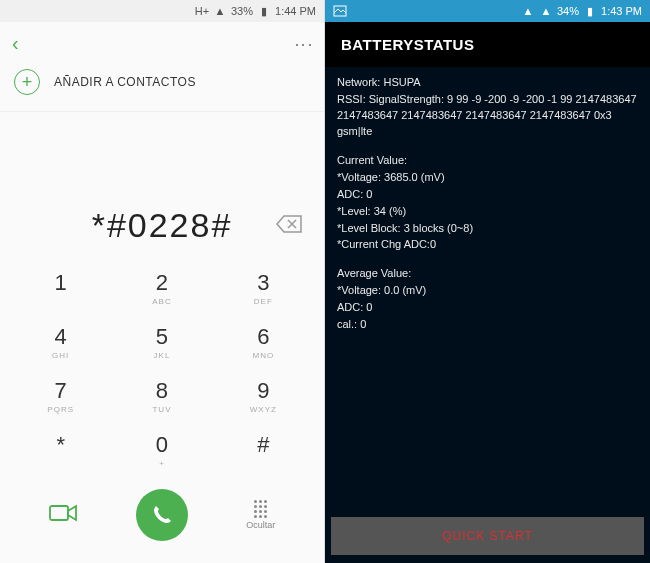 This screenshot has width=650, height=563. What do you see at coordinates (162, 450) in the screenshot?
I see `key-0: 0+` at bounding box center [162, 450].